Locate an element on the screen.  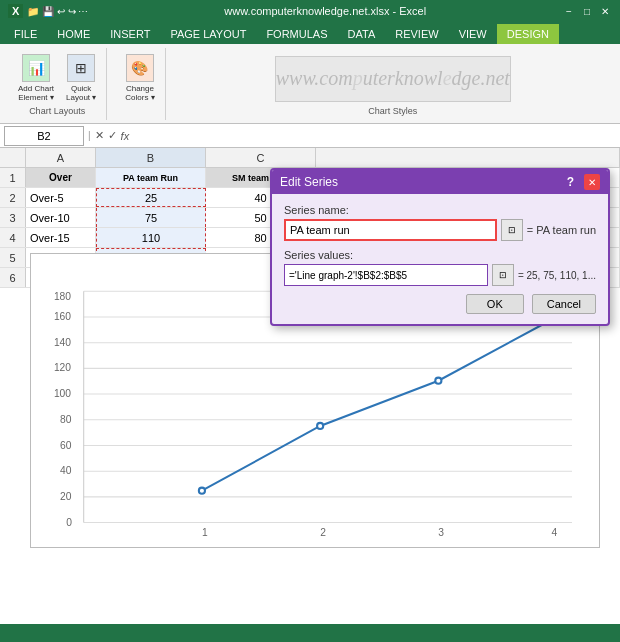
name-box: B2 is located at coordinates (44, 136).